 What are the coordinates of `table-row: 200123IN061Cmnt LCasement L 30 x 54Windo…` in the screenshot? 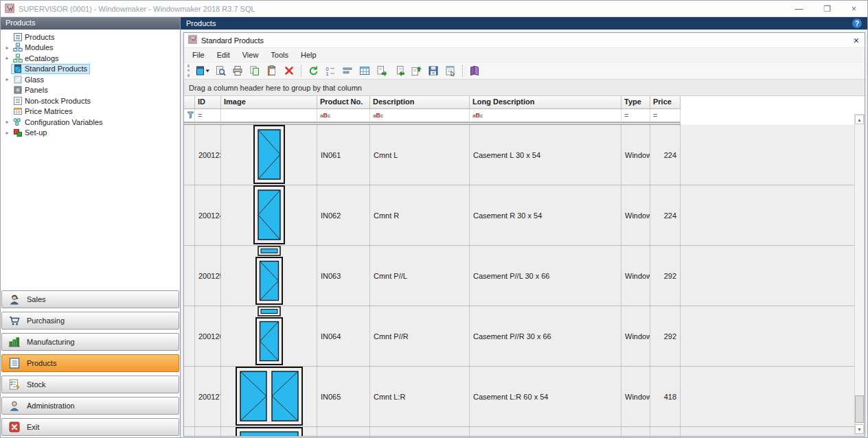 It's located at (525, 155).